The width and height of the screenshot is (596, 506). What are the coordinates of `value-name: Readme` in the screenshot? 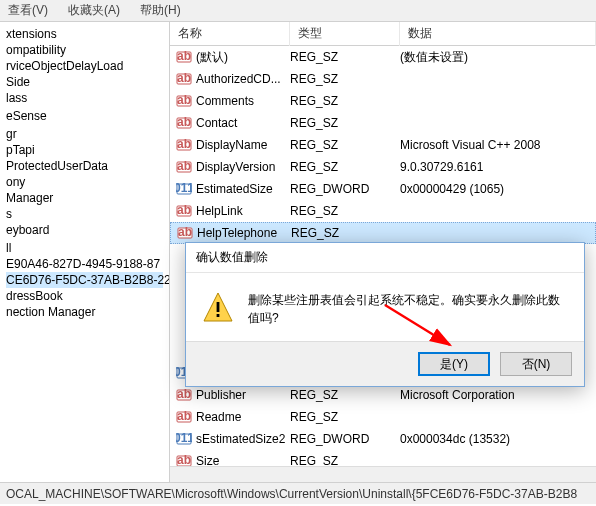 It's located at (243, 417).